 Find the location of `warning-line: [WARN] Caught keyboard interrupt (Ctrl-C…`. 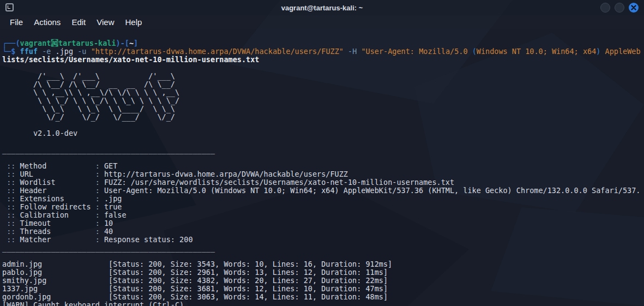

warning-line: [WARN] Caught keyboard interrupt (Ctrl-C… is located at coordinates (323, 303).